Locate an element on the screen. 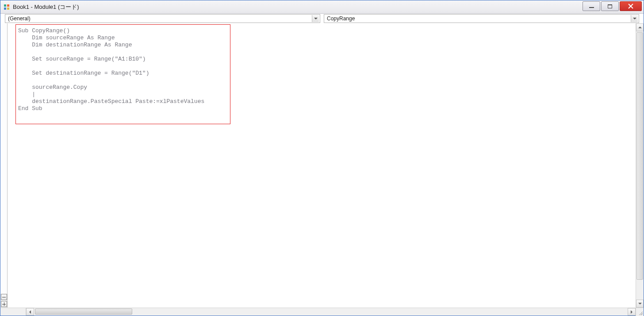 The width and height of the screenshot is (644, 316). code-text: Sub CopyRange() Dim sourceRange As Range… is located at coordinates (111, 70).